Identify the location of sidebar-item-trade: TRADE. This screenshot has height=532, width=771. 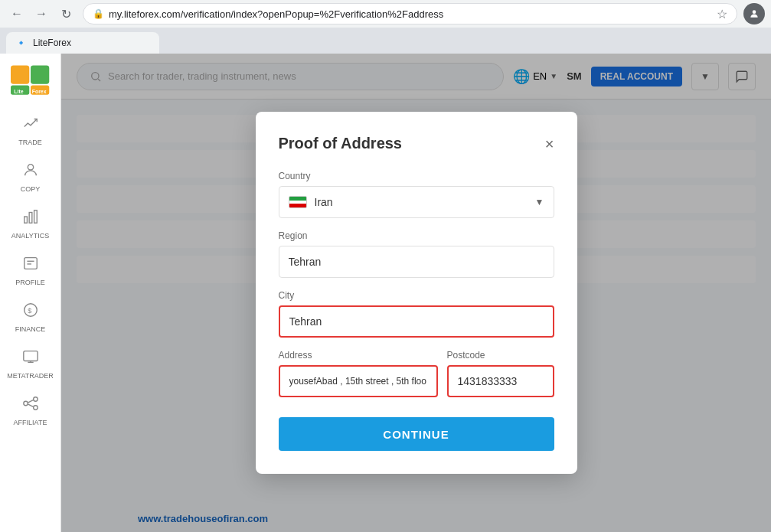
(31, 130).